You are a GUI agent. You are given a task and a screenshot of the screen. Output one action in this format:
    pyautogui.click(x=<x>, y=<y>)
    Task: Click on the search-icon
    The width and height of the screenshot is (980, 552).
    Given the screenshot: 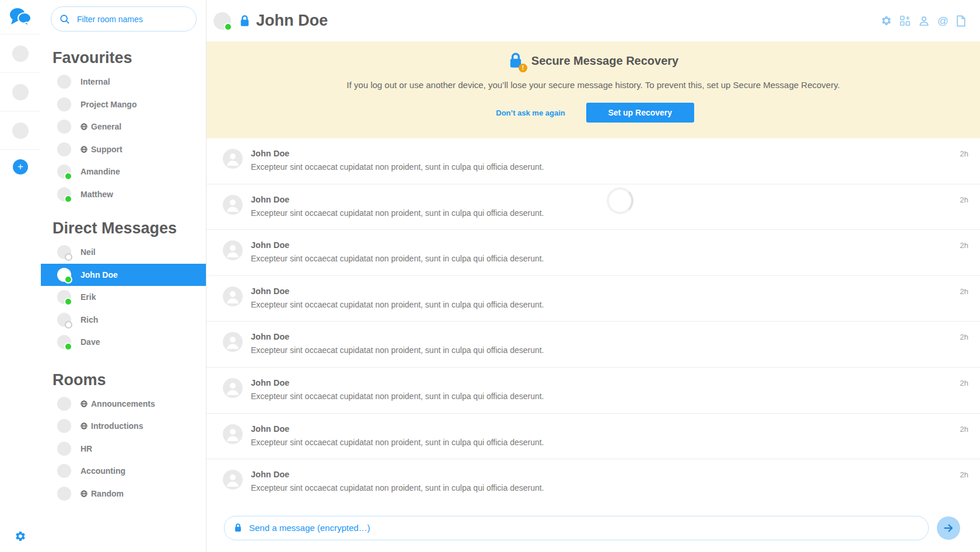 What is the action you would take?
    pyautogui.click(x=65, y=19)
    